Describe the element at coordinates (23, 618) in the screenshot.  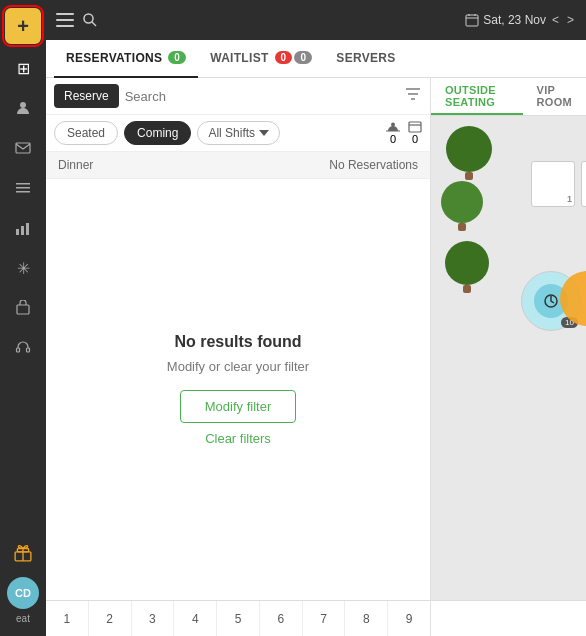
I see `eat-label: eat` at that location.